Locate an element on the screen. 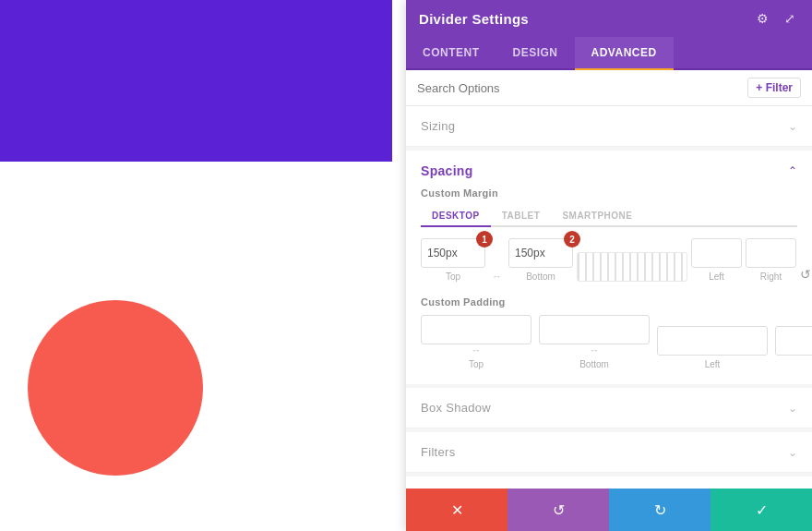 The image size is (812, 531). box-shadow-chevron-icon: ⌄ is located at coordinates (793, 408).